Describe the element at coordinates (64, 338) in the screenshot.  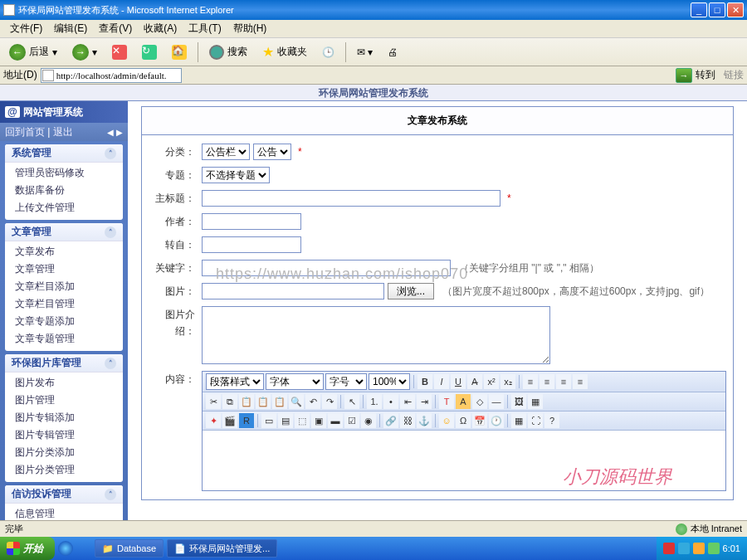
I see `sidebar-item: 文章专题管理` at that location.